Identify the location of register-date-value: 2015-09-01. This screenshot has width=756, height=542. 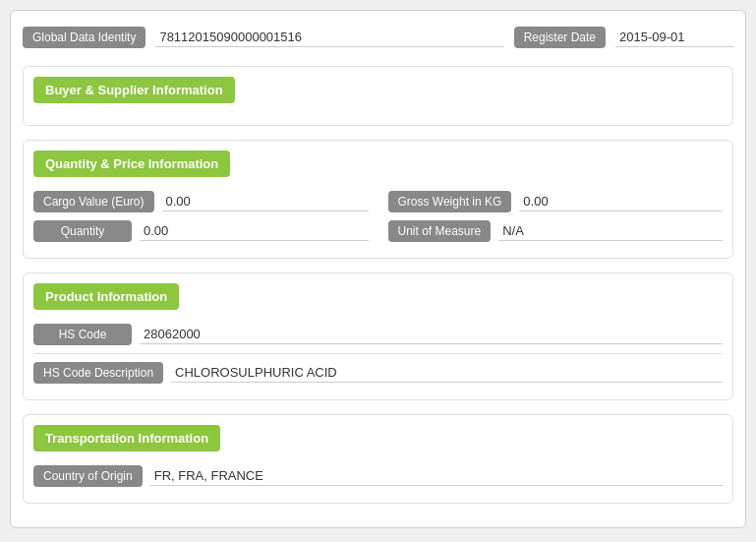
(674, 37).